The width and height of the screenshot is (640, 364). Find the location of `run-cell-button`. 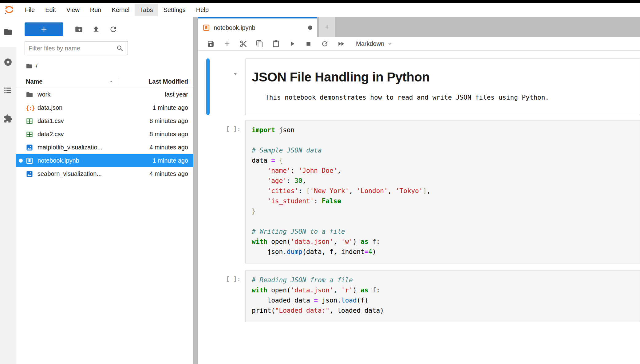

run-cell-button is located at coordinates (292, 44).